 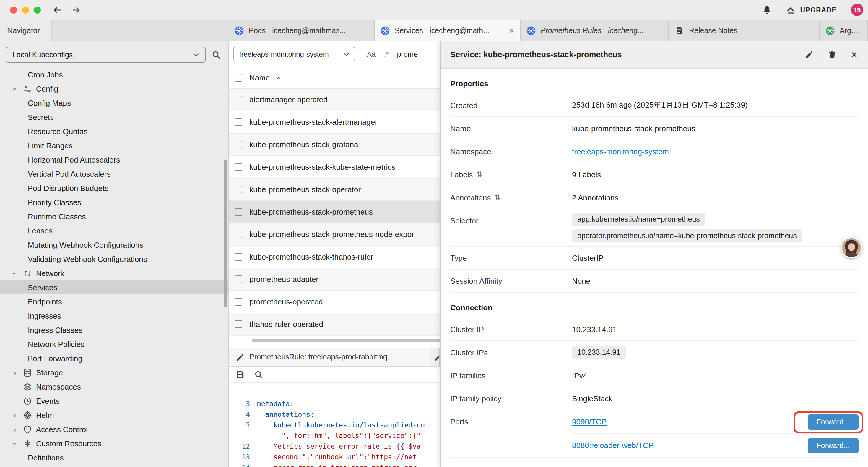 What do you see at coordinates (114, 287) in the screenshot?
I see `sidebar-item-services: Services` at bounding box center [114, 287].